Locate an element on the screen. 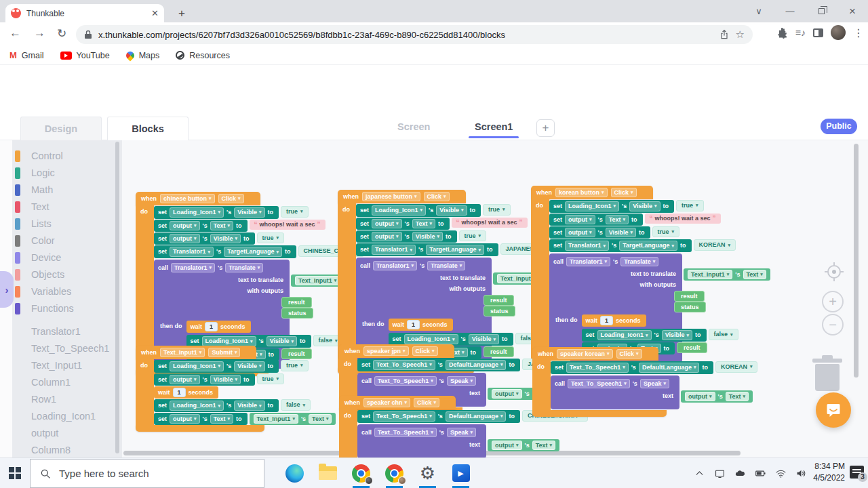 Image resolution: width=868 pixels, height=488 pixels. sidebar-component-text_input1: Text_Input1 is located at coordinates (67, 366).